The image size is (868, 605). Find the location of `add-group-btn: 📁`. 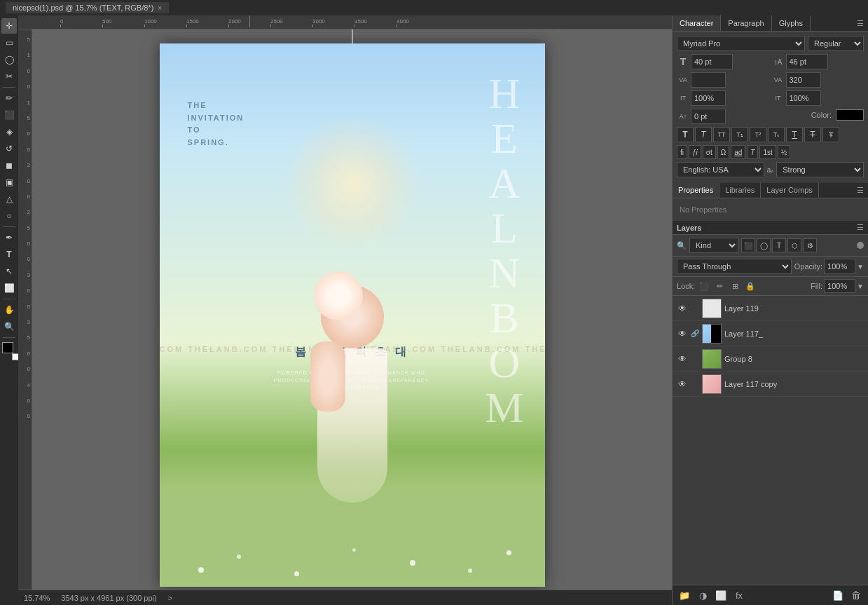

add-group-btn: 📁 is located at coordinates (684, 595).